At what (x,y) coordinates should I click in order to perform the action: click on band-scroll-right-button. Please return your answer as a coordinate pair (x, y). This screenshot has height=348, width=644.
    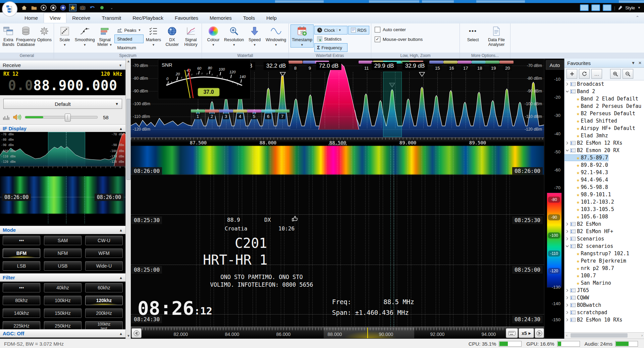
    Looking at the image, I should click on (539, 333).